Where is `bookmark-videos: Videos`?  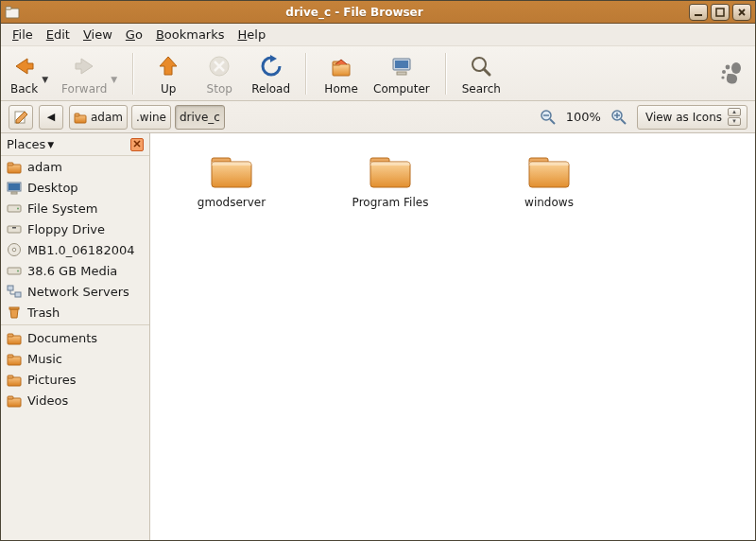 bookmark-videos: Videos is located at coordinates (76, 400).